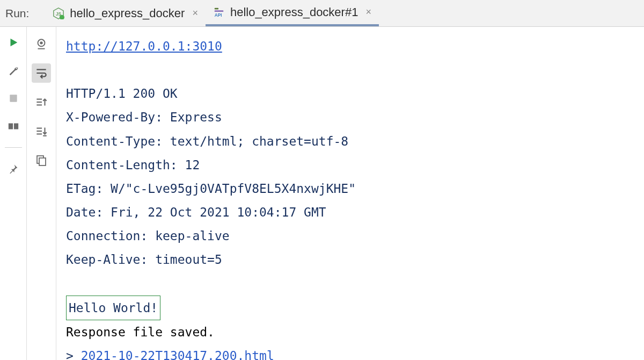 The width and height of the screenshot is (644, 360). Describe the element at coordinates (17, 13) in the screenshot. I see `run-label: Run:` at that location.